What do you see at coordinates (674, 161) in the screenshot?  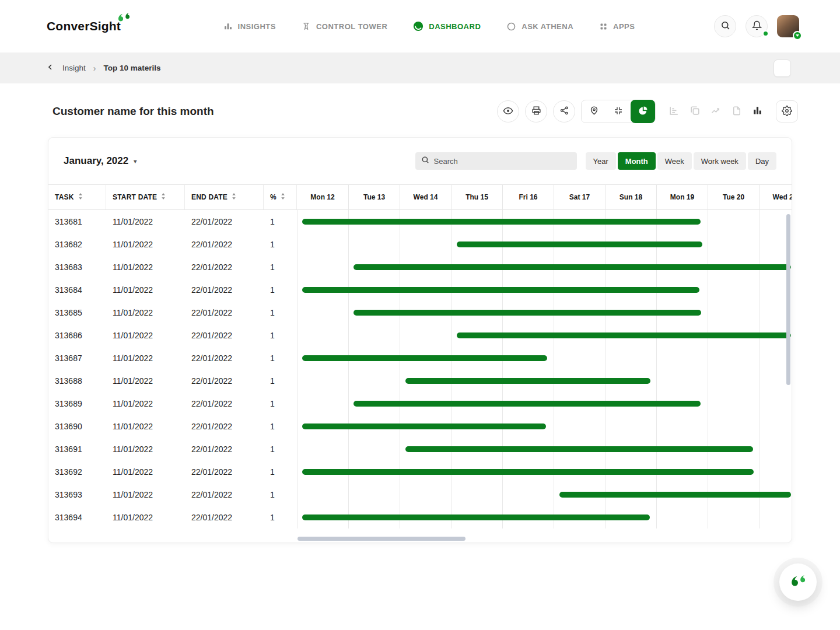 I see `view-week-button: Week` at bounding box center [674, 161].